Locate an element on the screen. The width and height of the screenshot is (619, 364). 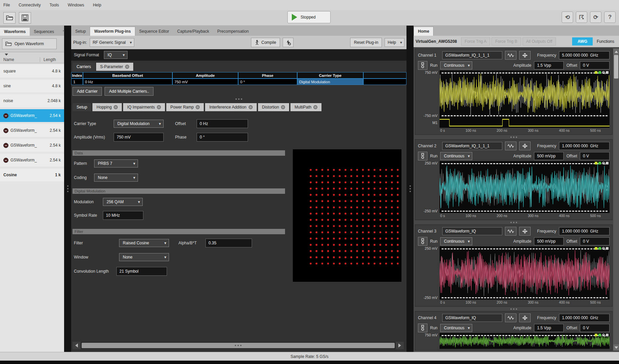
plugin-select: RF Generic Signal is located at coordinates (112, 42).